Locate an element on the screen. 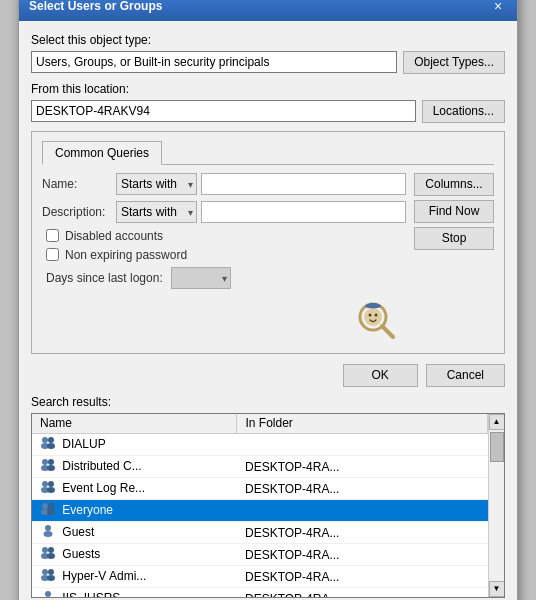 Image resolution: width=536 pixels, height=600 pixels. desc-combo-wrapper: Starts with is located at coordinates (156, 212).